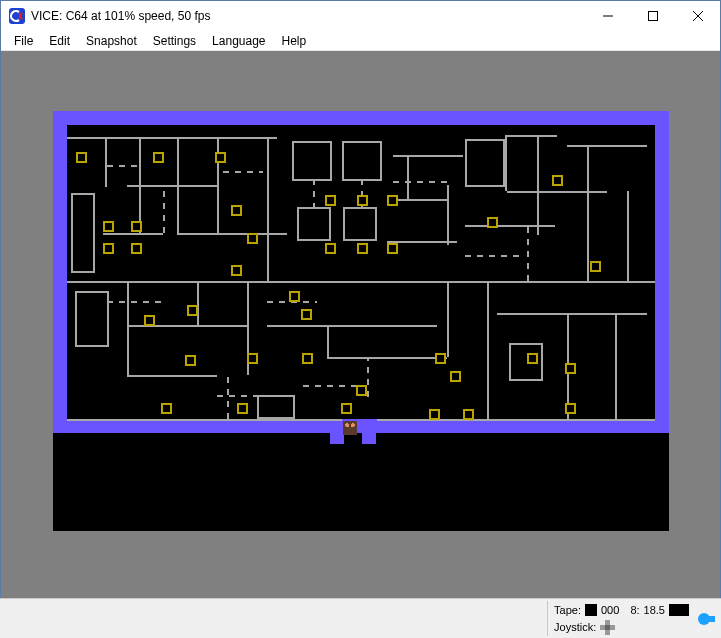 The height and width of the screenshot is (638, 721). What do you see at coordinates (679, 610) in the screenshot?
I see `drive-led-icon` at bounding box center [679, 610].